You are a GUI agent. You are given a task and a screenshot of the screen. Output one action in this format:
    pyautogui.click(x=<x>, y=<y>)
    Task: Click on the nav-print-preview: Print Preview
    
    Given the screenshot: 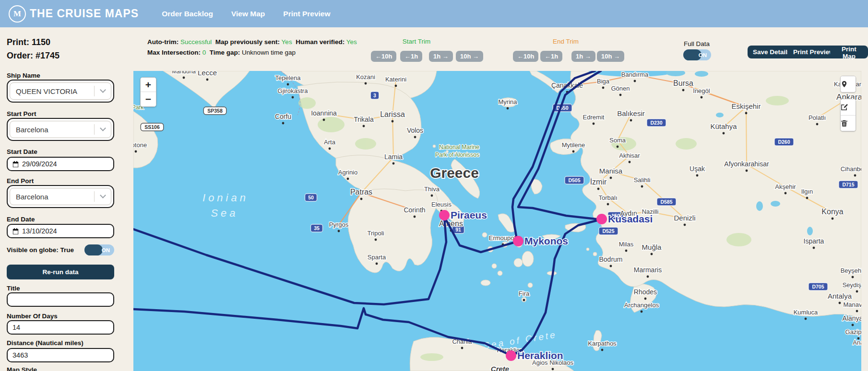 What is the action you would take?
    pyautogui.click(x=307, y=14)
    